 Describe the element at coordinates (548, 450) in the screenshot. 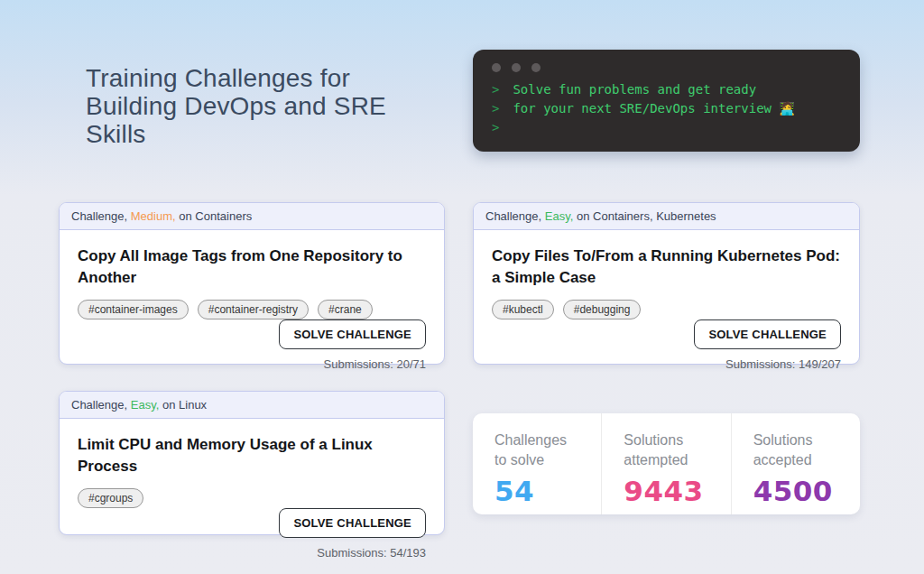

I see `stat-label: Challenges to solve` at that location.